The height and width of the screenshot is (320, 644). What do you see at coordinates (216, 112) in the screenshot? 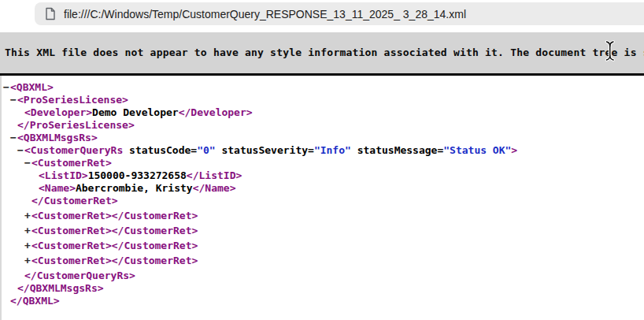
I see `xml-tag-segment: </Developer>` at bounding box center [216, 112].